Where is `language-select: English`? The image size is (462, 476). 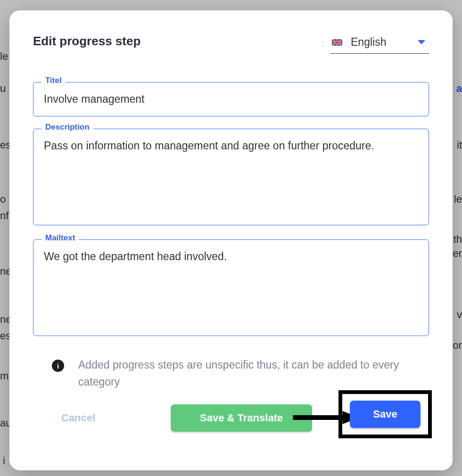 language-select: English is located at coordinates (380, 44).